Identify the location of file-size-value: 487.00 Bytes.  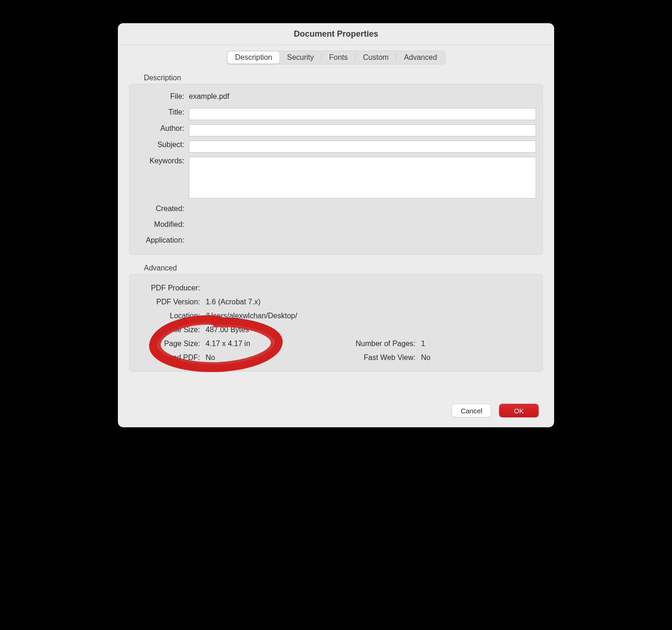
(371, 330).